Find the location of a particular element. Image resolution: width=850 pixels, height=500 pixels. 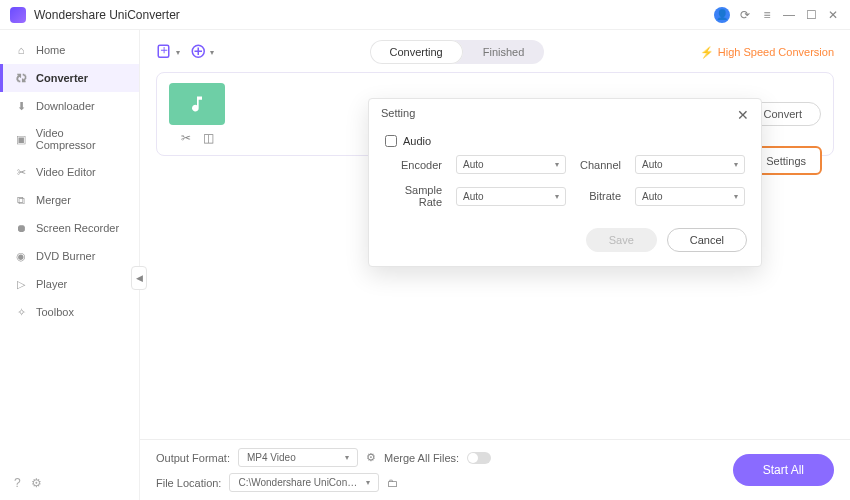

help-icon: ? is located at coordinates (18, 483).